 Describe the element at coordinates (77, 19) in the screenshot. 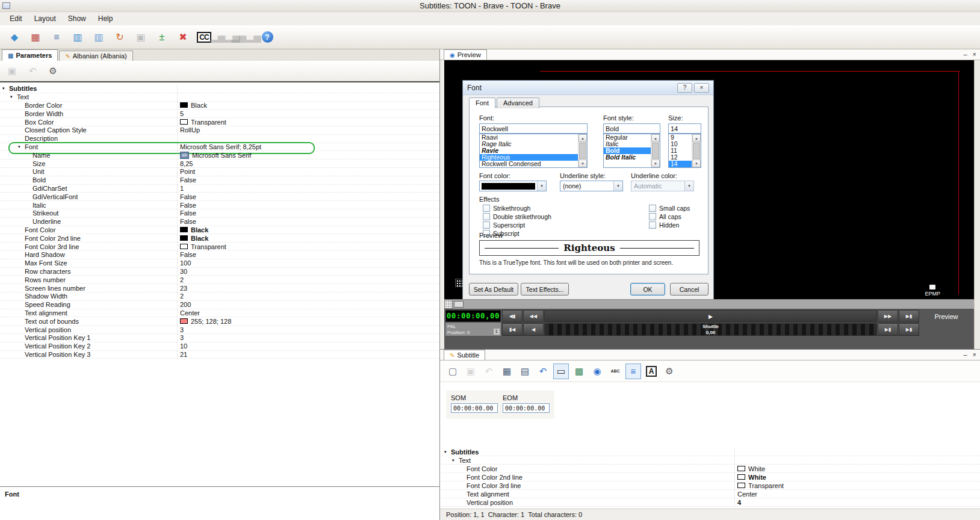

I see `menu-item: Show` at that location.